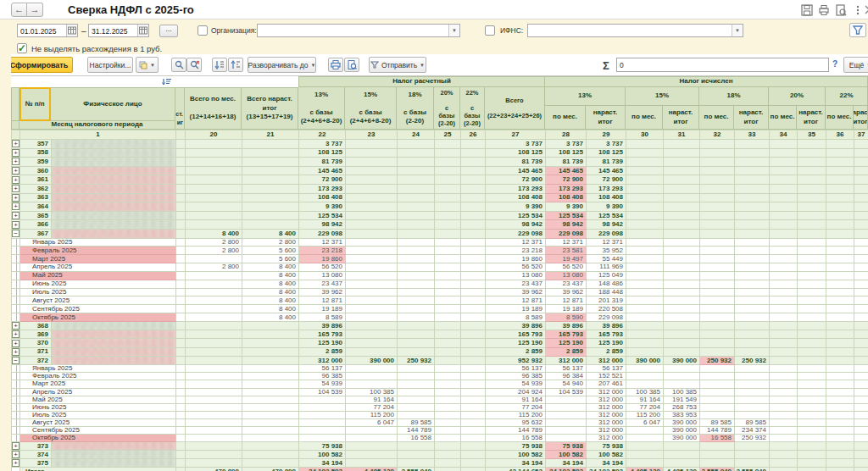 The image size is (868, 471). Describe the element at coordinates (515, 391) in the screenshot. I see `value-cell: 204 924` at that location.